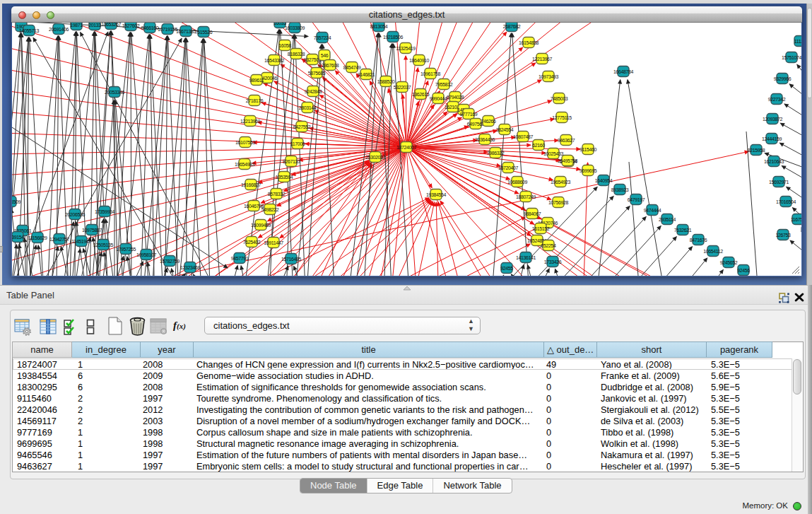 This screenshot has width=812, height=514. Describe the element at coordinates (489, 122) in the screenshot. I see `svg-text: 746266` at that location.